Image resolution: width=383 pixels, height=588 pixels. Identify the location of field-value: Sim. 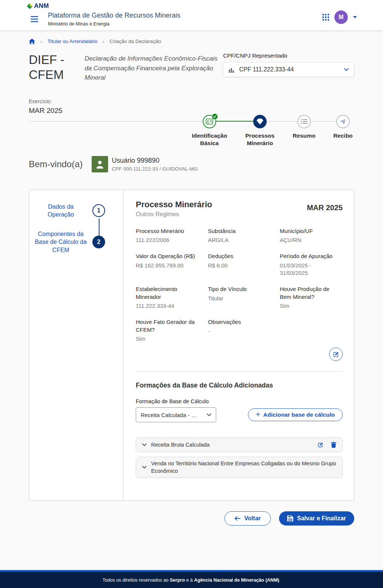
(168, 339).